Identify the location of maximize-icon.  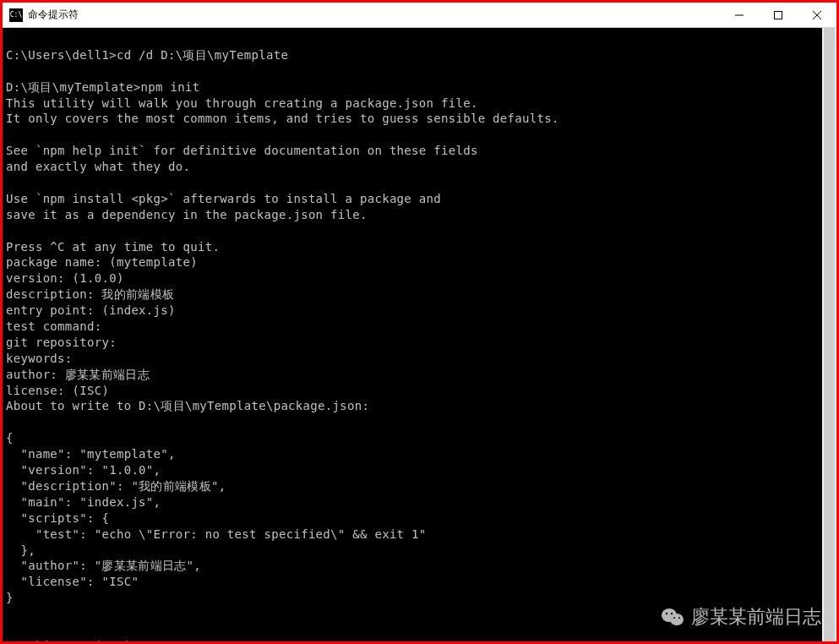
(778, 15).